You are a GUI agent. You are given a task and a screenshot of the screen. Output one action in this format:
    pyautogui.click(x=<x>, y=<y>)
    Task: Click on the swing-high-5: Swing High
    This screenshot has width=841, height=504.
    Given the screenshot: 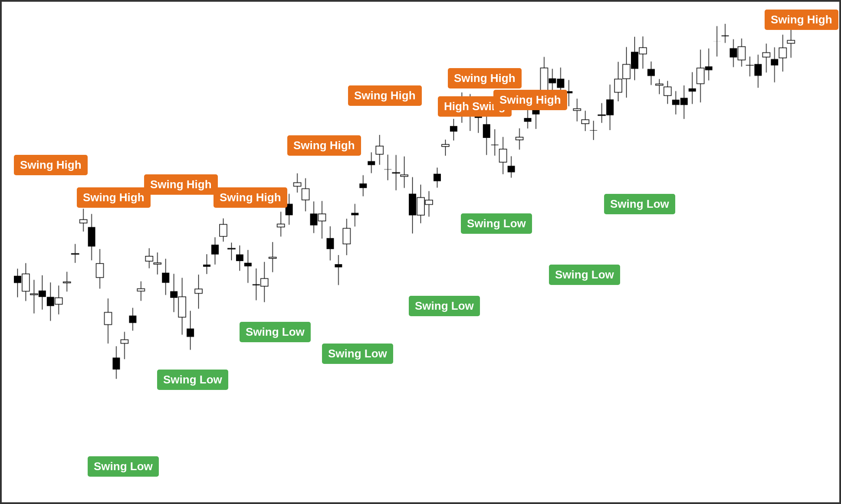 What is the action you would take?
    pyautogui.click(x=324, y=146)
    